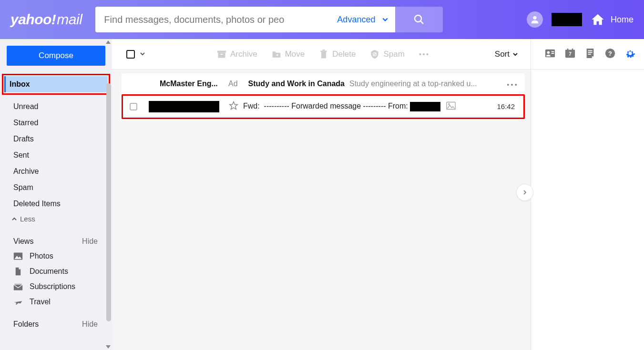 The width and height of the screenshot is (644, 350). Describe the element at coordinates (598, 20) in the screenshot. I see `home-icon` at that location.